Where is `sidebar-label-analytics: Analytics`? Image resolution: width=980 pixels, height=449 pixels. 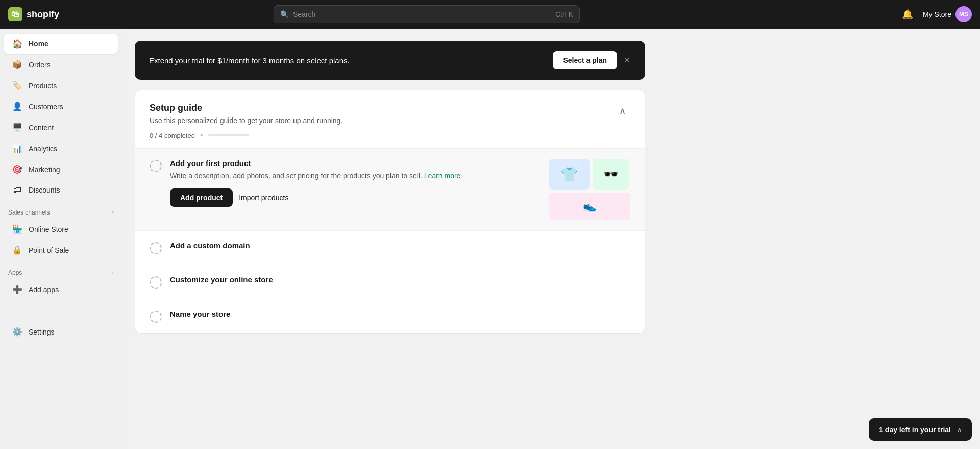
sidebar-label-analytics: Analytics is located at coordinates (43, 149).